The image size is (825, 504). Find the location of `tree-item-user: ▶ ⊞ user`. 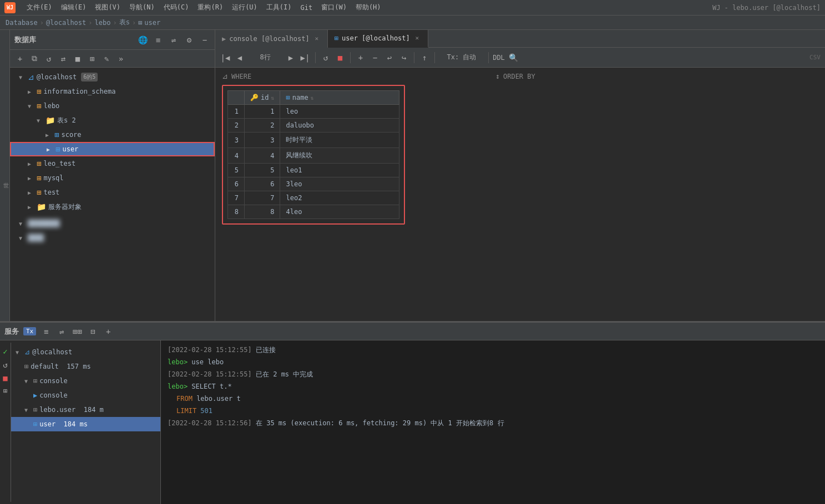

tree-item-user: ▶ ⊞ user is located at coordinates (112, 149).